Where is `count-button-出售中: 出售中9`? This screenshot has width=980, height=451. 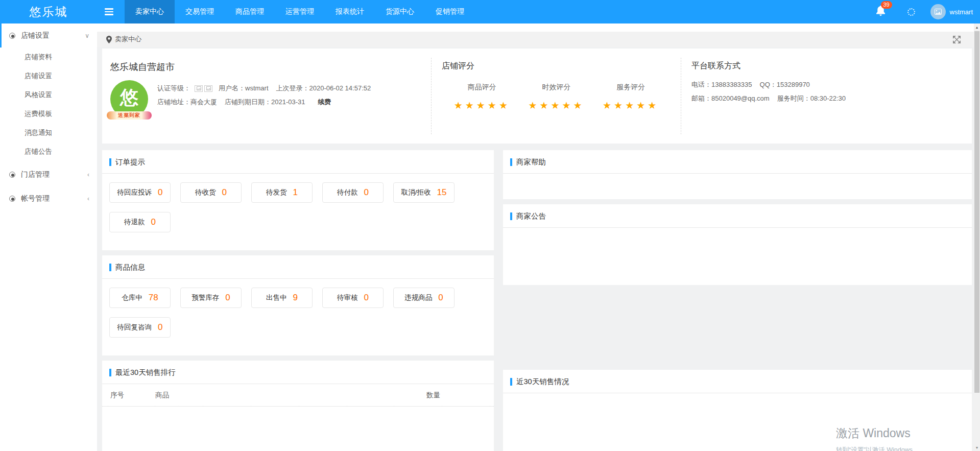
count-button-出售中: 出售中9 is located at coordinates (282, 298).